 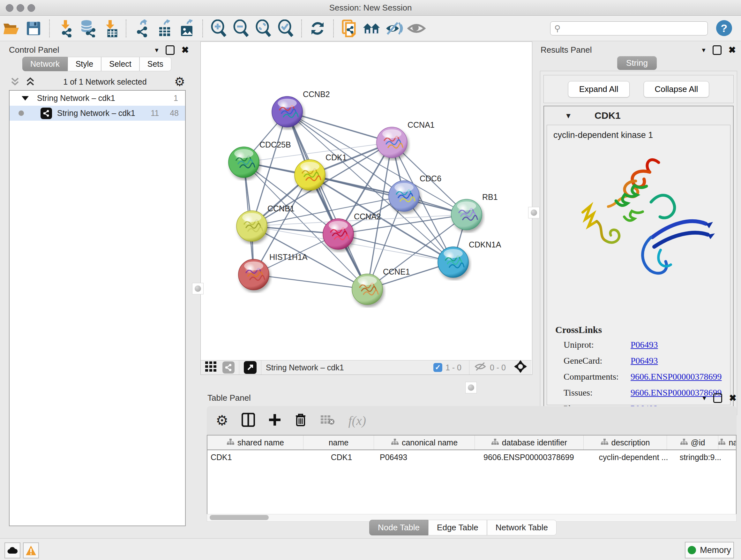 I want to click on crosslink-link: 9606.ENSP00000378699, so click(x=676, y=377).